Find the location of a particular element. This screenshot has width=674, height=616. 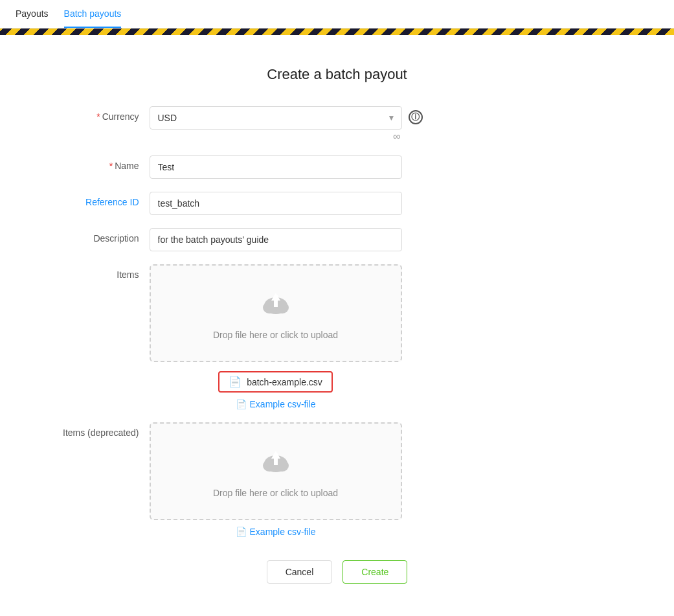

currency-select: USD EUR GBP is located at coordinates (276, 118).